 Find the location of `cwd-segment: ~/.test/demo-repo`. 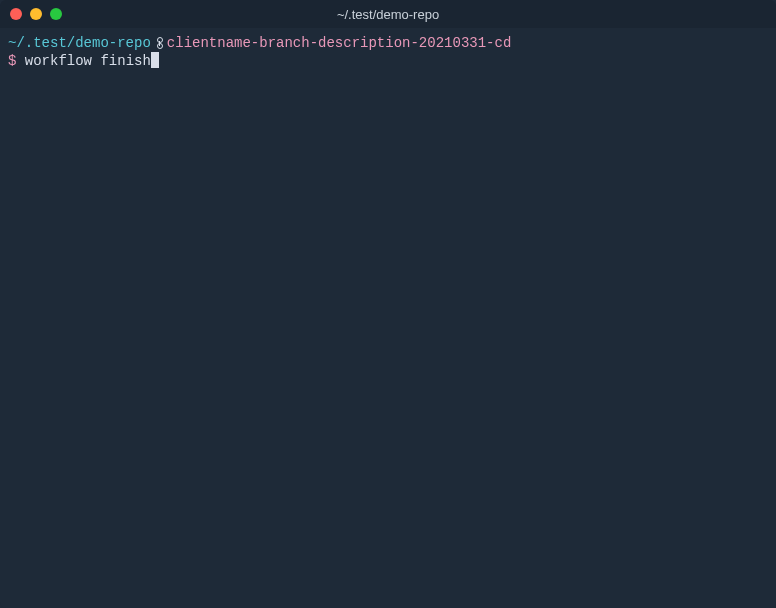

cwd-segment: ~/.test/demo-repo is located at coordinates (80, 43).